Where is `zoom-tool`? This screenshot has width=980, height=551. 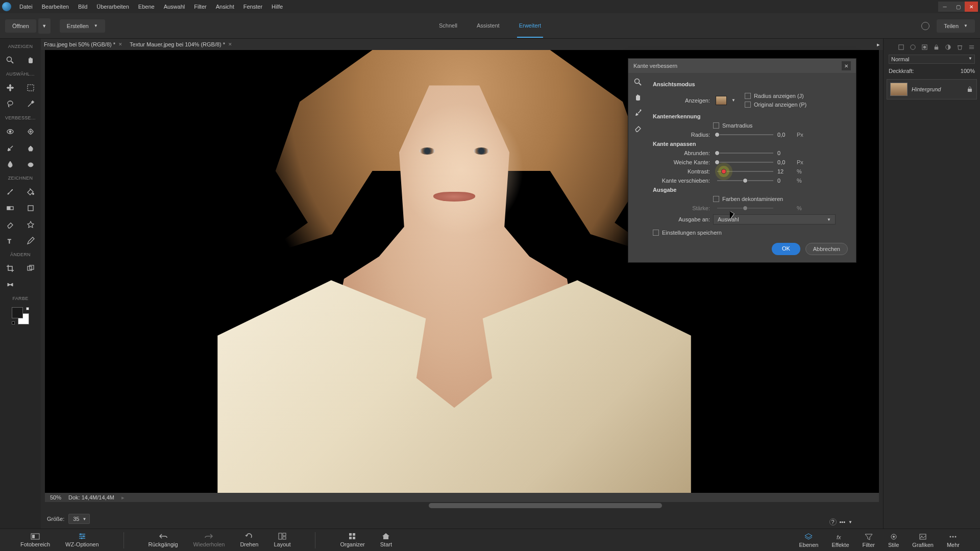 zoom-tool is located at coordinates (10, 60).